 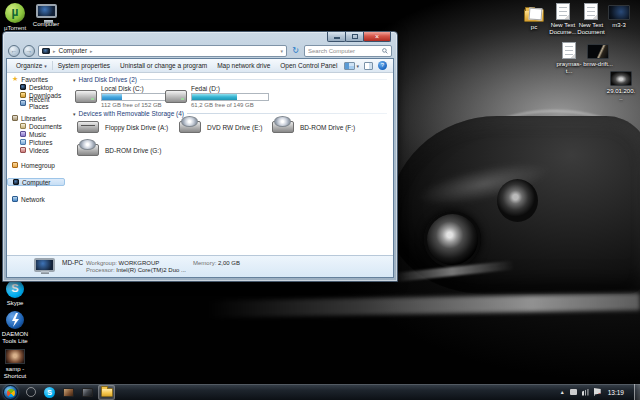 What do you see at coordinates (314, 127) in the screenshot?
I see `device-tile-bd-f: BD-ROM Drive (F:)` at bounding box center [314, 127].